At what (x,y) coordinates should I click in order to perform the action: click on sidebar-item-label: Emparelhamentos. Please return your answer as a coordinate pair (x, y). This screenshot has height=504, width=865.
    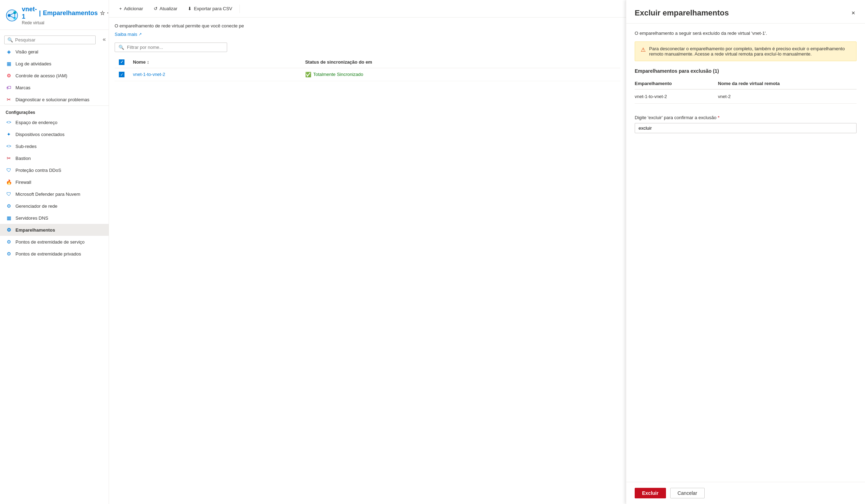
    Looking at the image, I should click on (35, 230).